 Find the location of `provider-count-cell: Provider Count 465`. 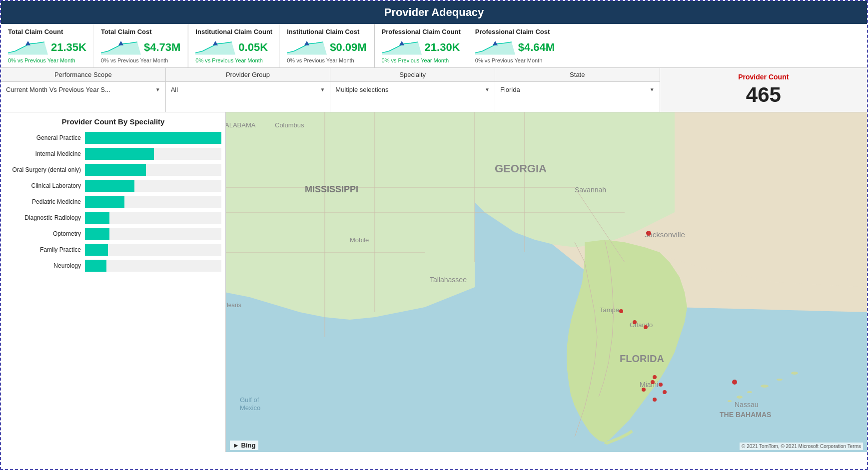

provider-count-cell: Provider Count 465 is located at coordinates (764, 90).